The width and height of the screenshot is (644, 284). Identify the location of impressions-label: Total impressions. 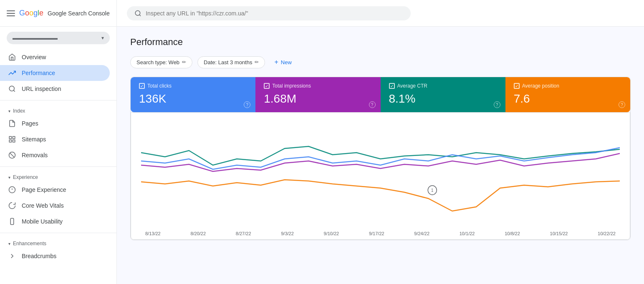
(291, 86).